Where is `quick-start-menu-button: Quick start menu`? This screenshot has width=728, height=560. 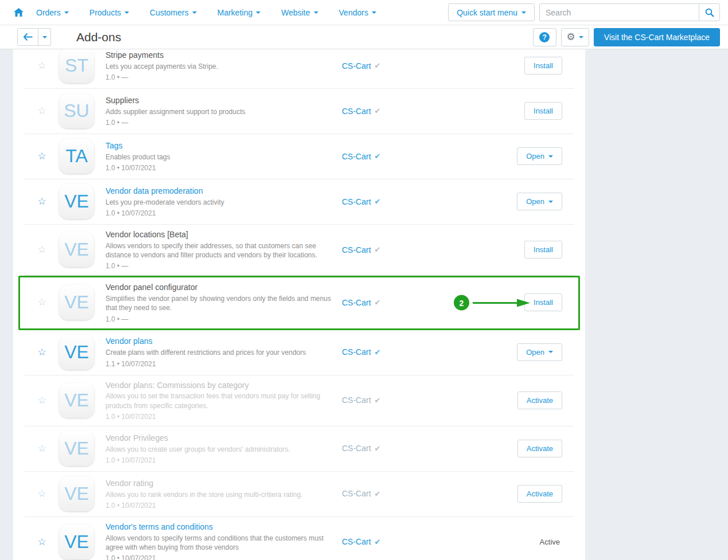 quick-start-menu-button: Quick start menu is located at coordinates (491, 13).